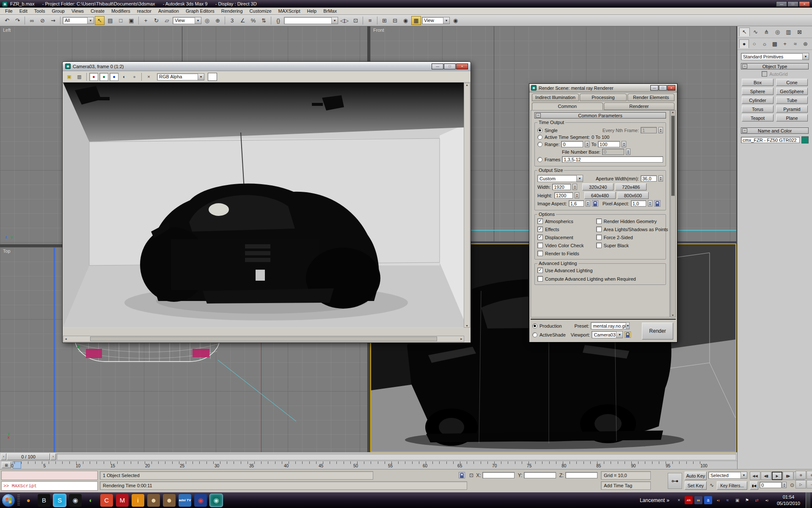  Describe the element at coordinates (66, 339) in the screenshot. I see `scroll-left-icon: ◄` at that location.